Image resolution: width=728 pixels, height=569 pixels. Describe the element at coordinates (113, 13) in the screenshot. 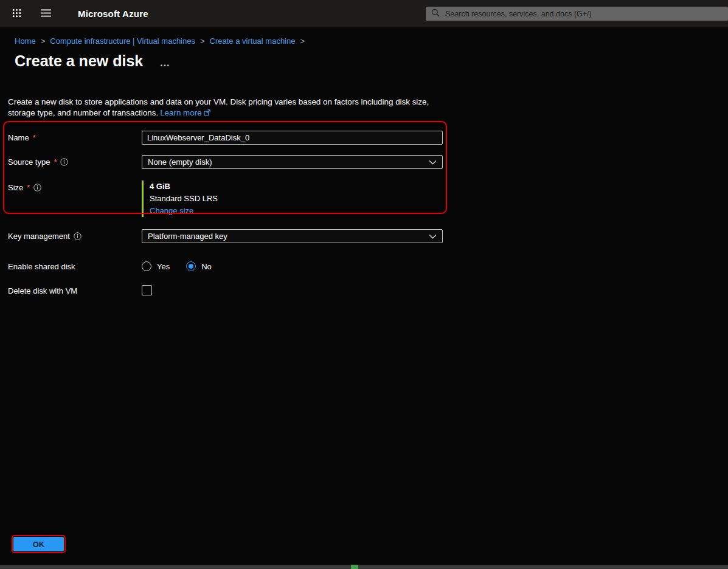

I see `app-title: Microsoft Azure` at that location.